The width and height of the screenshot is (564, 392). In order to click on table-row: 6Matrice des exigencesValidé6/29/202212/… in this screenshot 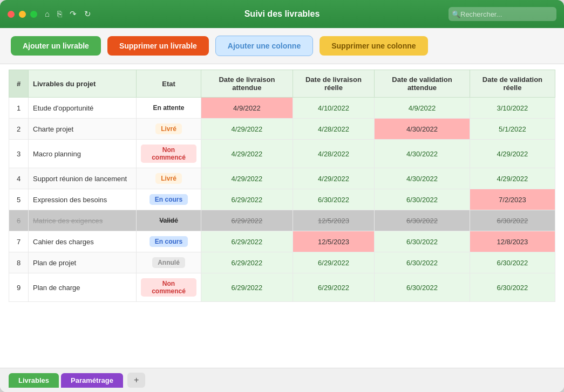, I will do `click(282, 221)`.